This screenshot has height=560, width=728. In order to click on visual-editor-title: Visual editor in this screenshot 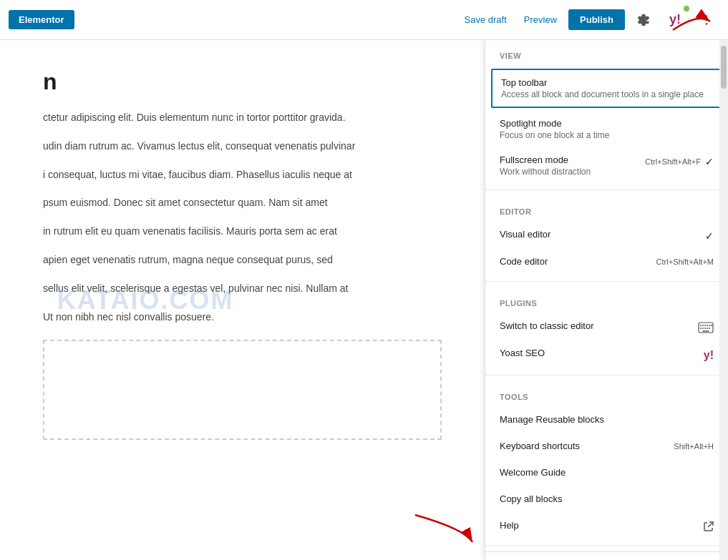, I will do `click(598, 235)`.